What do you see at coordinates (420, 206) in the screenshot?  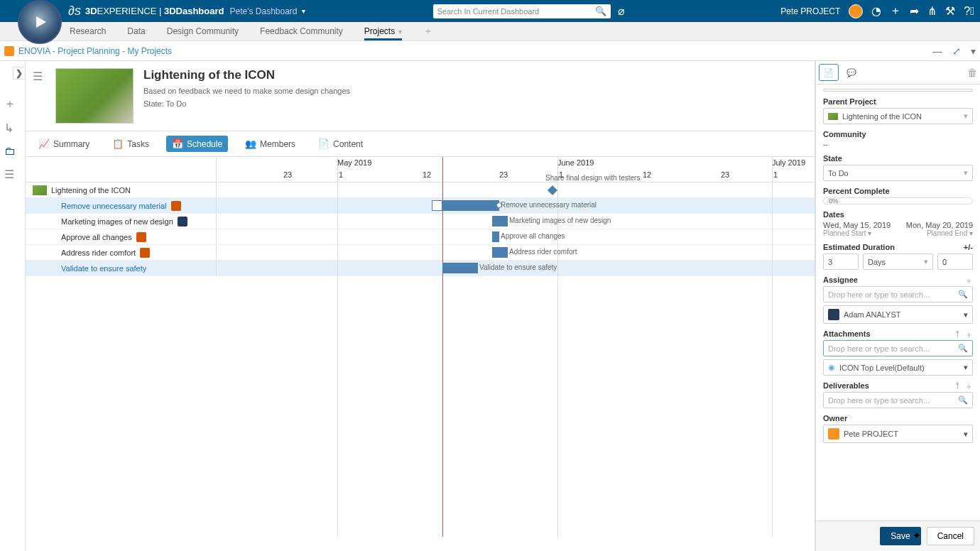 I see `gantt-row: Remove unnecessary material Remove unnec…` at bounding box center [420, 206].